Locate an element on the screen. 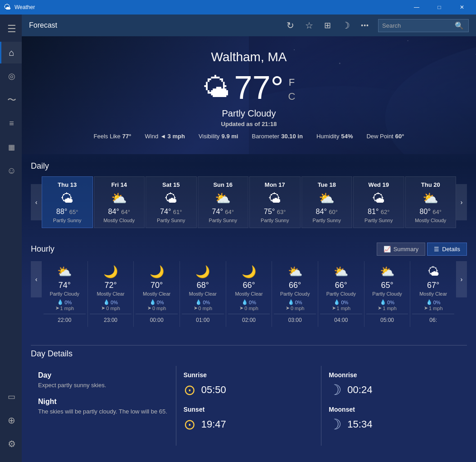 This screenshot has width=476, height=462. hourly-scroll-left: ‹ is located at coordinates (36, 279).